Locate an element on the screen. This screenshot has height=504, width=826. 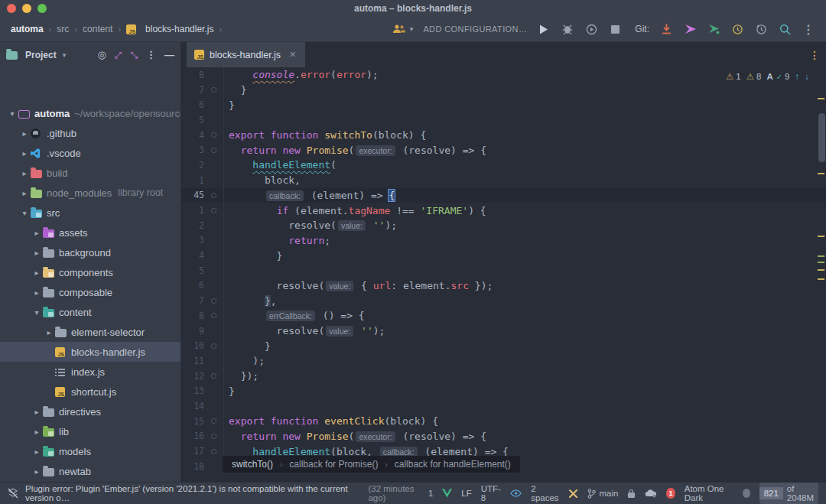
line-number: 45 is located at coordinates (193, 195).